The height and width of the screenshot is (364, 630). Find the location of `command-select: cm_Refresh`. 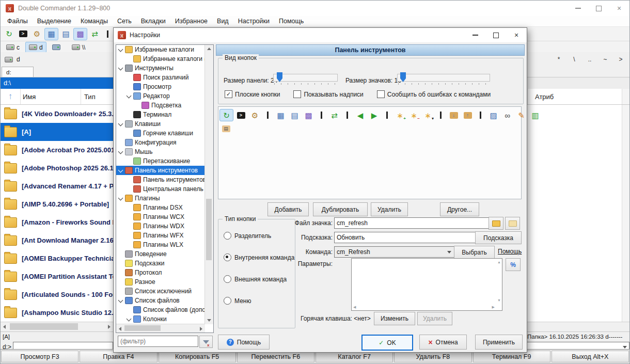

command-select: cm_Refresh is located at coordinates (395, 252).